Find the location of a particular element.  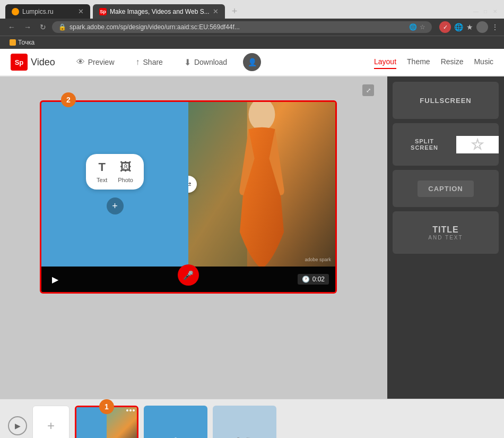

share-button: ↑ Share is located at coordinates (150, 62).